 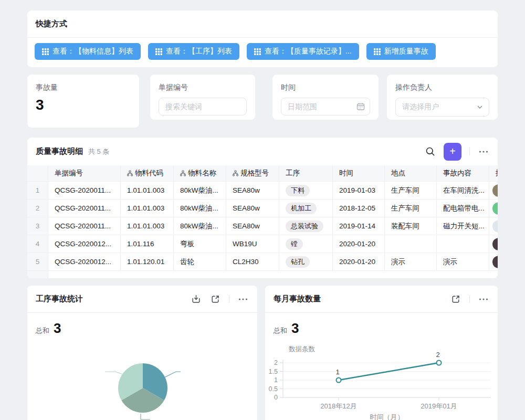 What do you see at coordinates (303, 51) in the screenshot?
I see `shortcut-view-incident-records-button: 查看：【质量事故记录】...` at bounding box center [303, 51].